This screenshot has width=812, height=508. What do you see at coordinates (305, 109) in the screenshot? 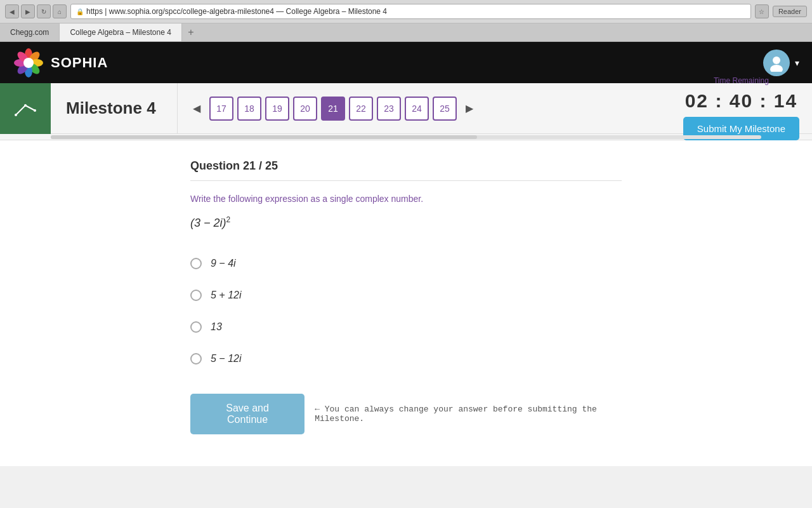
I see `page-20: 20` at bounding box center [305, 109].